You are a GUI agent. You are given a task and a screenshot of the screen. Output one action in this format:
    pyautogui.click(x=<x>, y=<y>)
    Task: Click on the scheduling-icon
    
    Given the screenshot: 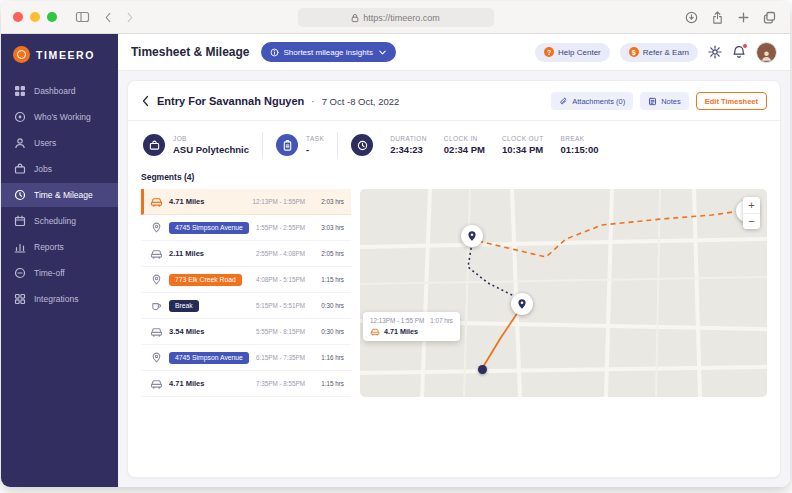 What is the action you would take?
    pyautogui.click(x=20, y=221)
    